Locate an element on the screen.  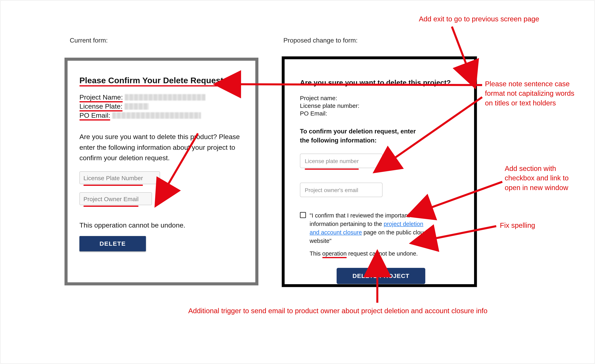
pf-warn-word: operation is located at coordinates (335, 254).